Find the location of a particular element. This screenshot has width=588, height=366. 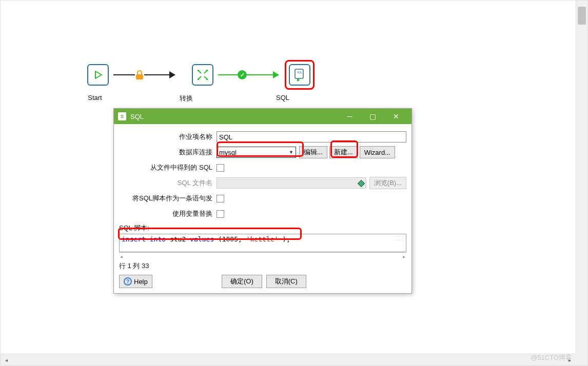

page-h-scrollbar: ◂ ▸ is located at coordinates (288, 360).